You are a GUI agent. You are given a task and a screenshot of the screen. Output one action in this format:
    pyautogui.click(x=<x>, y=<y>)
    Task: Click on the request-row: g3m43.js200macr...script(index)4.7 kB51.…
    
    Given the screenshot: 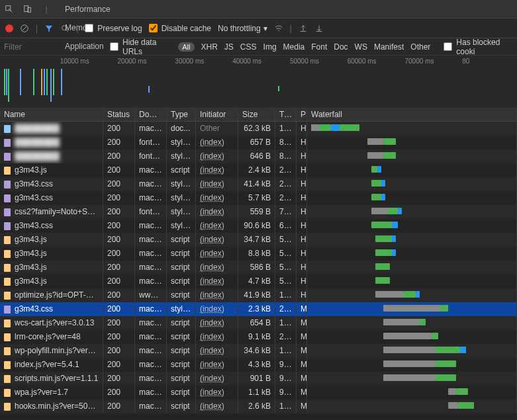 What is the action you would take?
    pyautogui.click(x=258, y=282)
    